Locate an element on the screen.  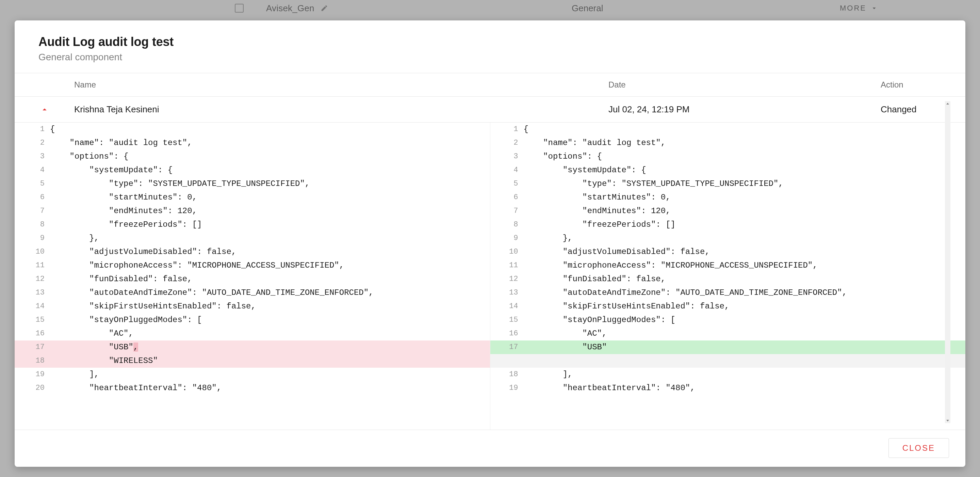
code-text: "systemUpdate": { is located at coordinates (270, 170).